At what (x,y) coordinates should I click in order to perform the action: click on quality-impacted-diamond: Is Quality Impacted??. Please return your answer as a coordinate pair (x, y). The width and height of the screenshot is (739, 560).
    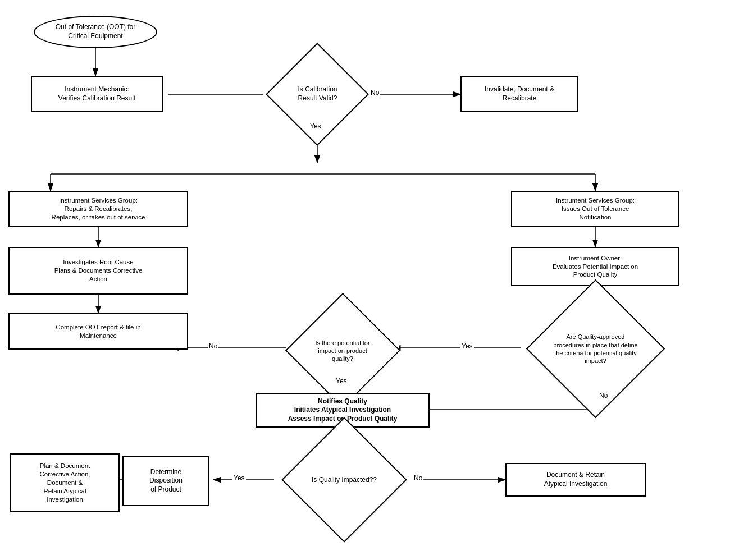
    Looking at the image, I should click on (344, 480).